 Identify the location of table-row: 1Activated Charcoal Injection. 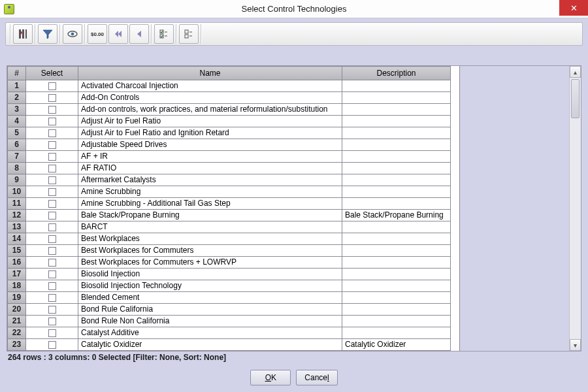
(229, 86).